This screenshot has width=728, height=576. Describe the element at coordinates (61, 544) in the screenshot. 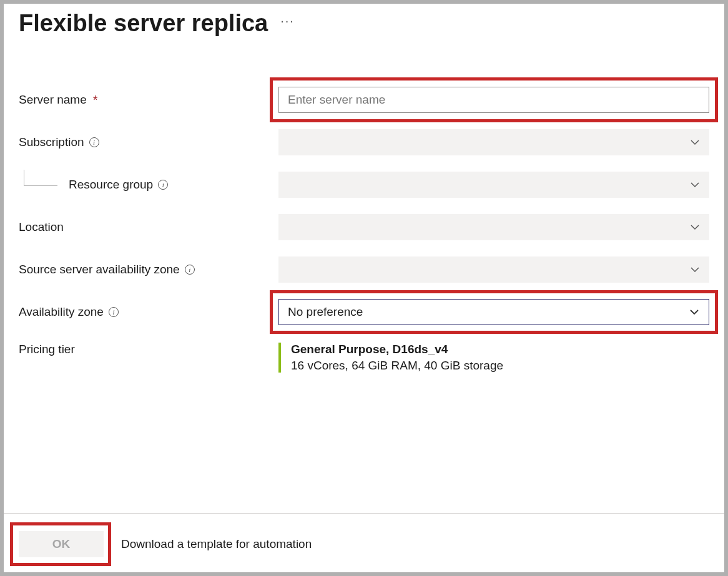

I see `ok-button: OK` at that location.